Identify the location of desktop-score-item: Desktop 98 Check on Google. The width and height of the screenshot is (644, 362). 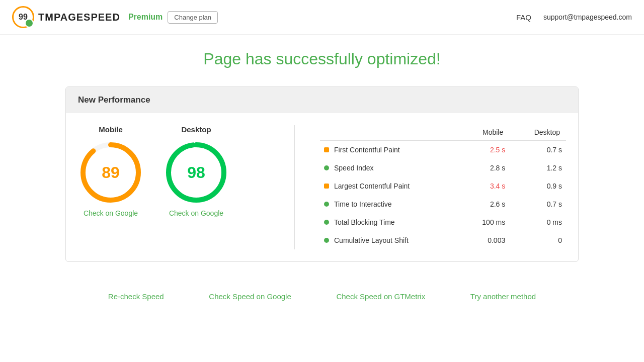
(196, 171).